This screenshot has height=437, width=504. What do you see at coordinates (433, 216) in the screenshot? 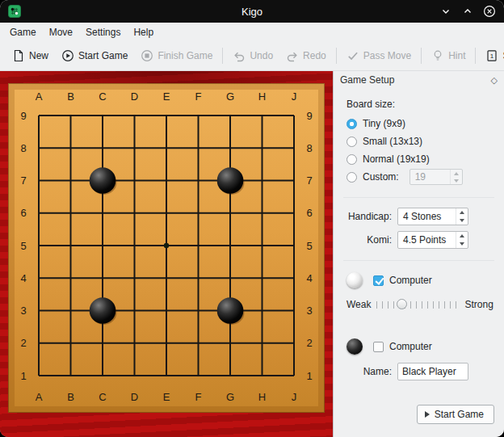
I see `handicap-spinbox: 4 Stones` at bounding box center [433, 216].